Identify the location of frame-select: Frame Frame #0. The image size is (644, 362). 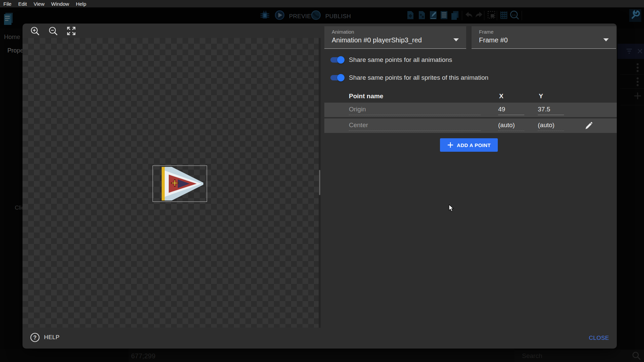
(544, 38).